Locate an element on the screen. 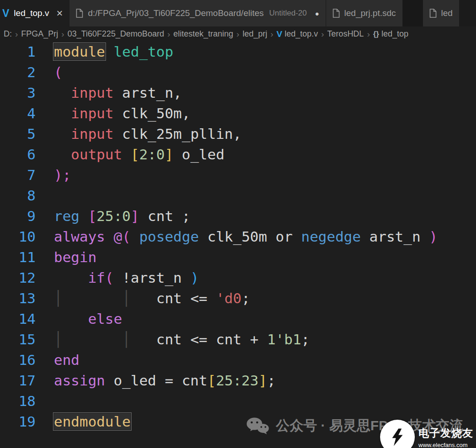 This screenshot has width=476, height=448. code-token: negedge is located at coordinates (331, 237).